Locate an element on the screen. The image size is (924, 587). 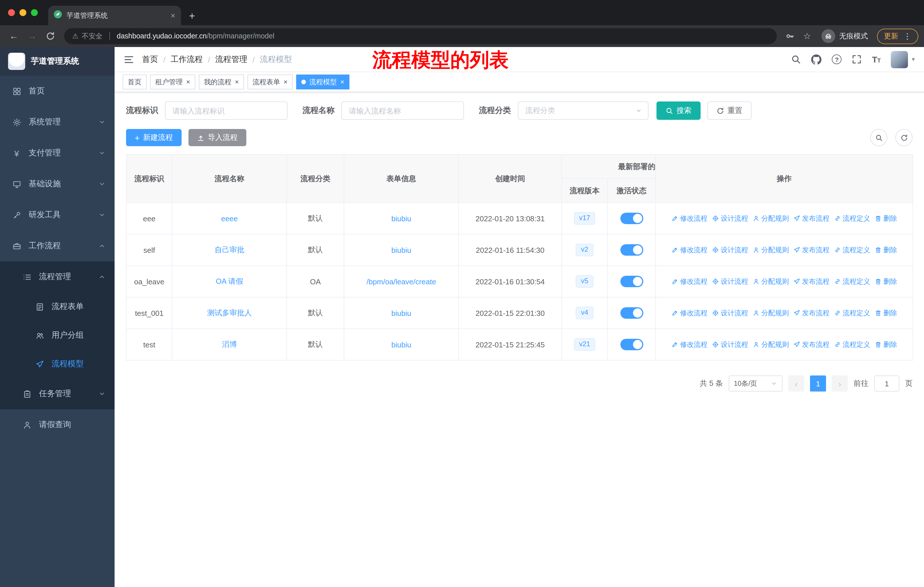
tag-process-model: 流程模型 × is located at coordinates (323, 82).